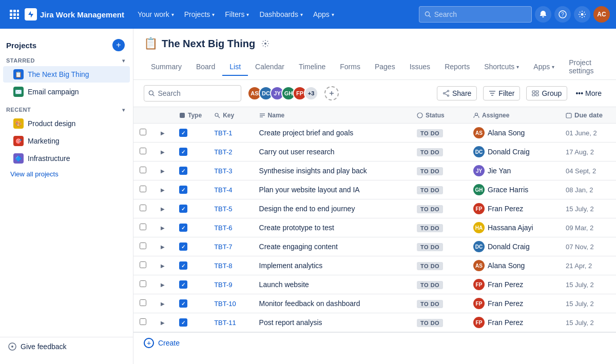 Image resolution: width=616 pixels, height=364 pixels. Describe the element at coordinates (311, 93) in the screenshot. I see `avatar-count: +3` at that location.